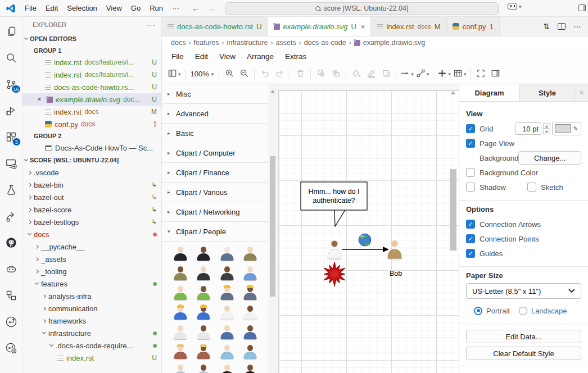  I want to click on fullscreen-button, so click(481, 74).